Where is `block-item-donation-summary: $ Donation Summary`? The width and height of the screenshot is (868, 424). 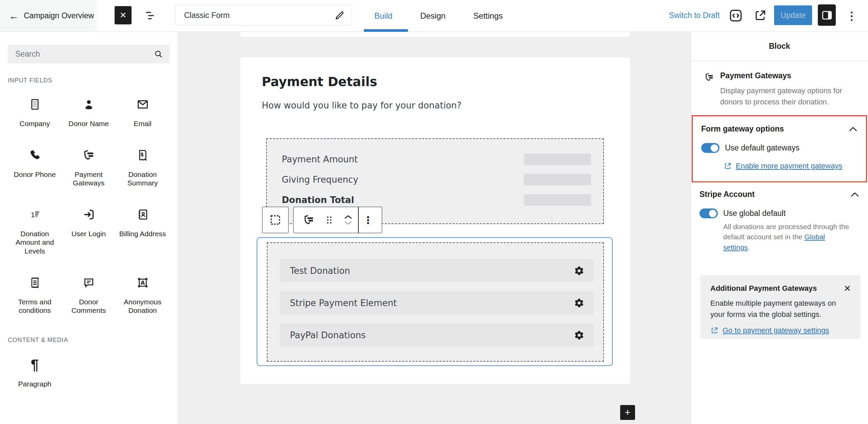
block-item-donation-summary: $ Donation Summary is located at coordinates (142, 167).